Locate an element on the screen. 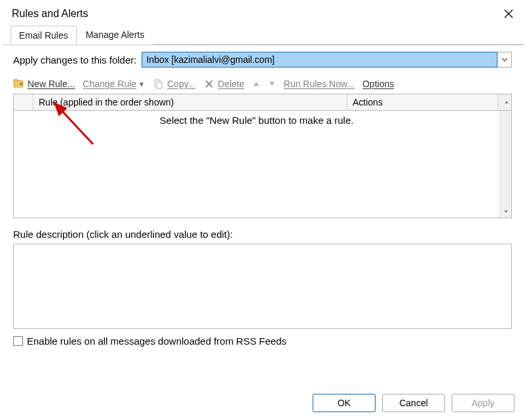  folder-label: Apply changes to this folder: is located at coordinates (75, 60).